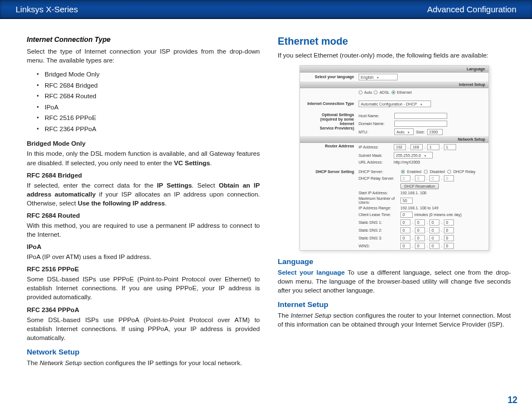 The height and width of the screenshot is (412, 532). Describe the element at coordinates (395, 104) in the screenshot. I see `ss-ict-select: Automatic Configuration - DHCP` at that location.